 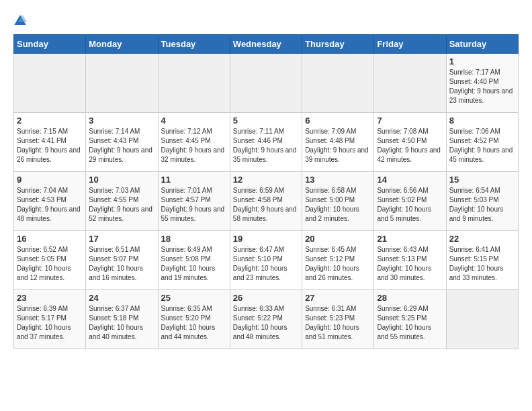 What do you see at coordinates (482, 44) in the screenshot?
I see `weekday-header-saturday: Saturday` at bounding box center [482, 44].